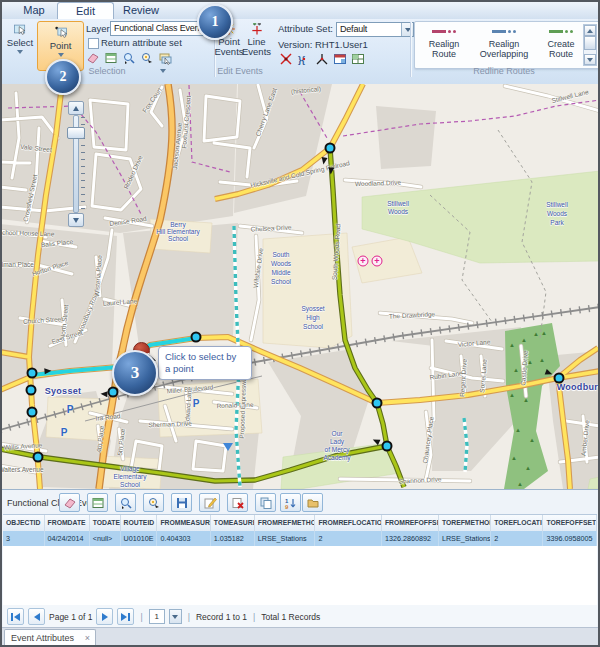 This screenshot has height=647, width=600. What do you see at coordinates (76, 220) in the screenshot?
I see `zoom-out-button` at bounding box center [76, 220].